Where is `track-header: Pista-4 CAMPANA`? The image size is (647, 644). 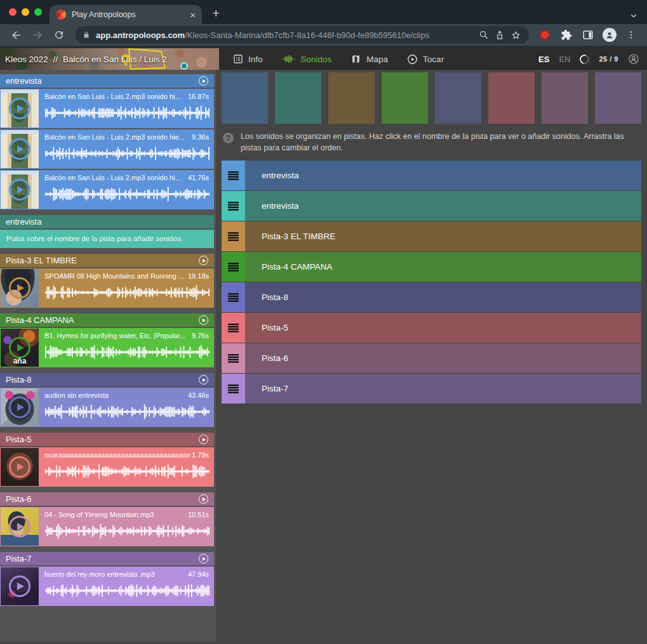 track-header: Pista-4 CAMPANA is located at coordinates (107, 320).